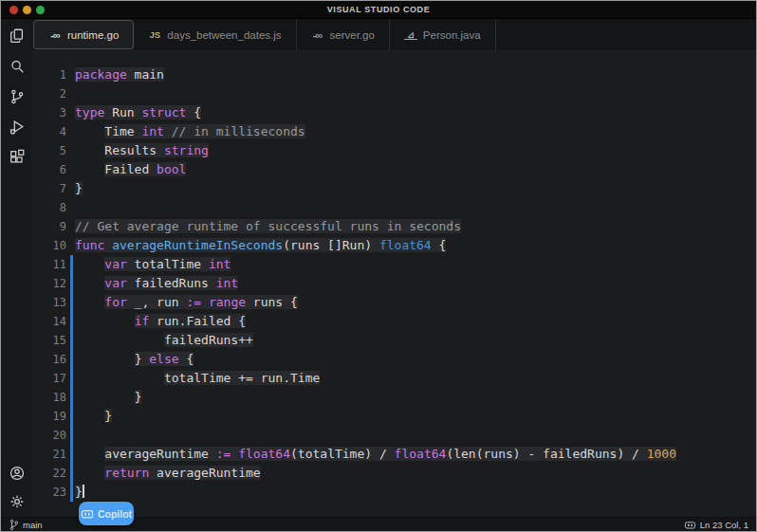 Image resolution: width=757 pixels, height=532 pixels. Describe the element at coordinates (452, 35) in the screenshot. I see `tab-label: Person.java` at that location.